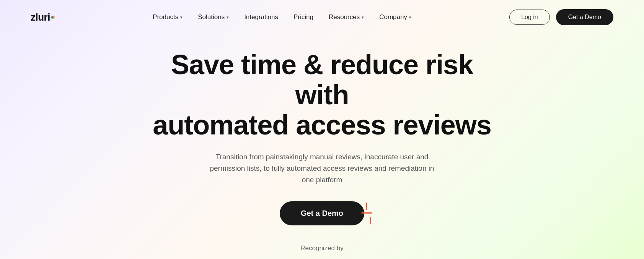 Image resolution: width=644 pixels, height=259 pixels. Describe the element at coordinates (370, 220) in the screenshot. I see `cursor-dot` at that location.